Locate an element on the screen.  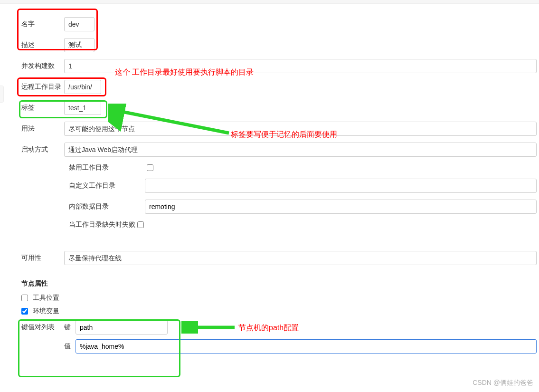
input-description is located at coordinates (79, 45).